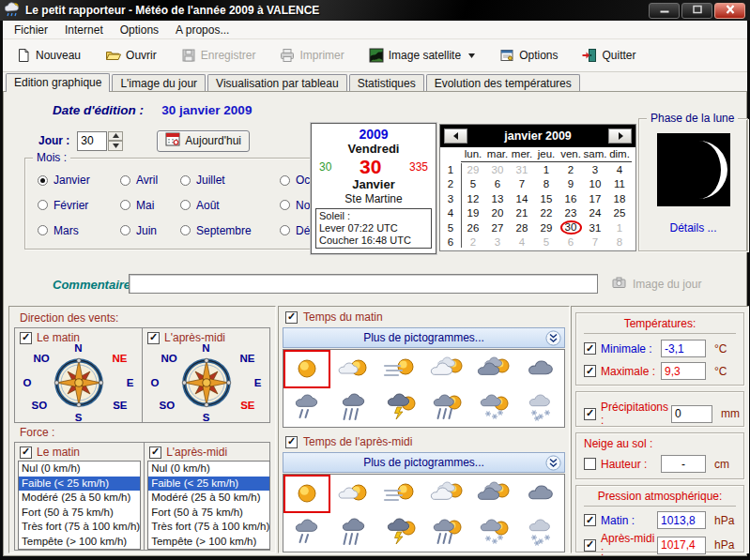 This screenshot has width=750, height=560. Describe the element at coordinates (79, 231) in the screenshot. I see `month-radio-mars: Mars` at that location.